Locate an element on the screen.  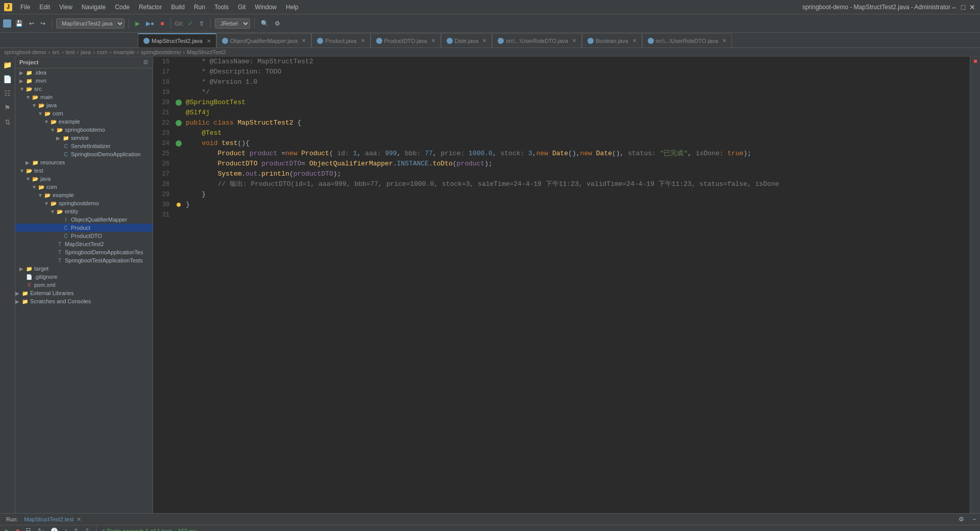
tree-resources: ▶ 📁 resources is located at coordinates (84, 162).